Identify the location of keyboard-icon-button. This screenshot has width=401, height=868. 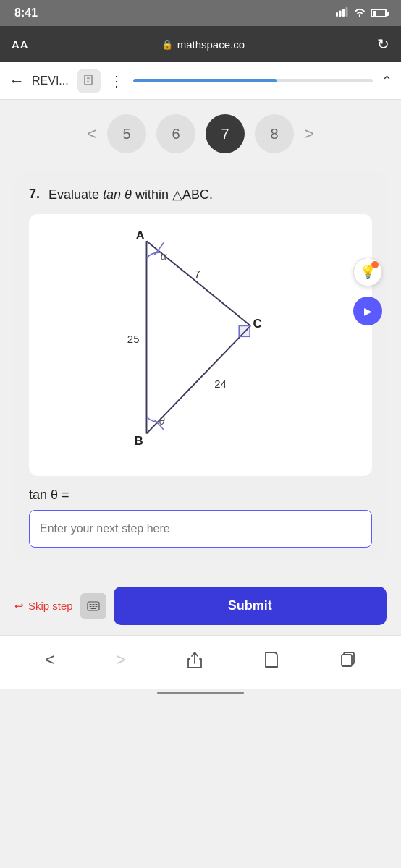
(93, 606).